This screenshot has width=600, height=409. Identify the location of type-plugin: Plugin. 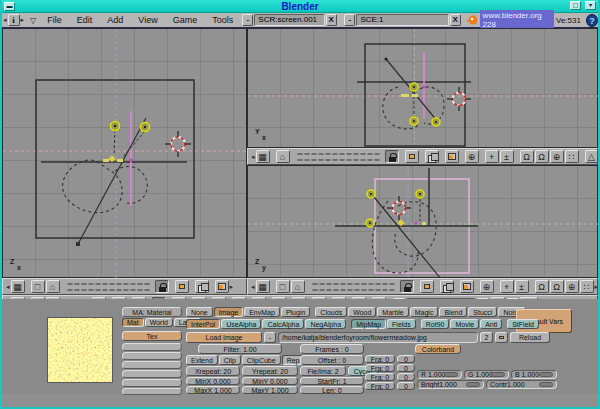
(296, 312).